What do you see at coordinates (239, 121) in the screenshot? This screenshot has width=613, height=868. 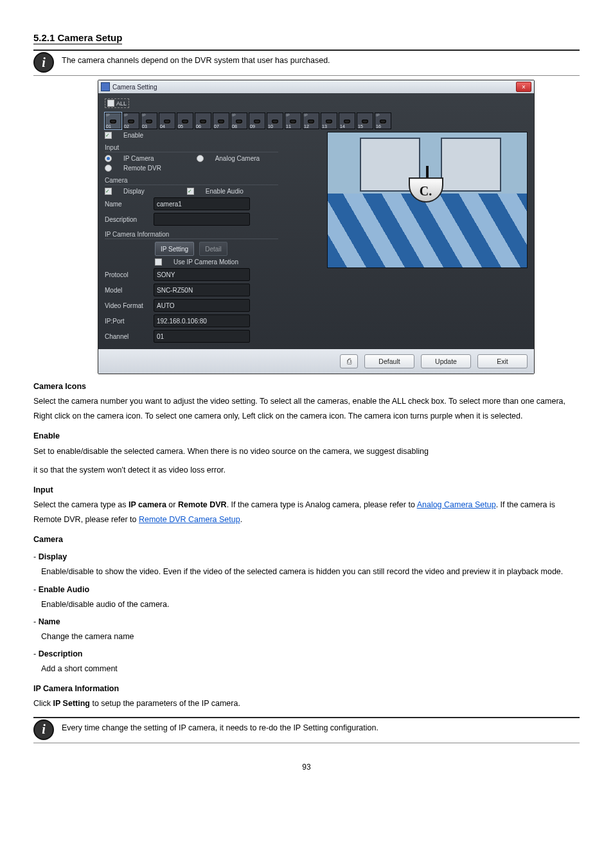 I see `camera-tile: IP08` at bounding box center [239, 121].